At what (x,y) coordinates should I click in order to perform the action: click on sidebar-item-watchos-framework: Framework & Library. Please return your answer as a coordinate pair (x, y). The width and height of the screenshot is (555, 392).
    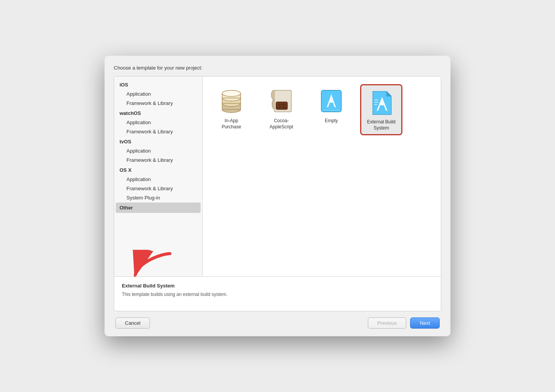
    Looking at the image, I should click on (158, 131).